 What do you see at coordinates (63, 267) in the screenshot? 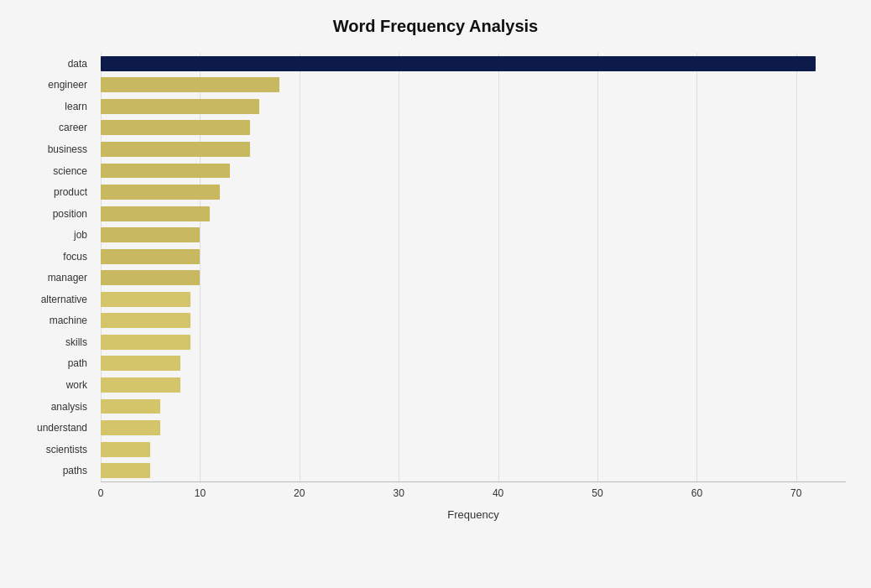
I see `y-axis-labels: dataengineerlearncareerbusinesssciencepr…` at bounding box center [63, 267].